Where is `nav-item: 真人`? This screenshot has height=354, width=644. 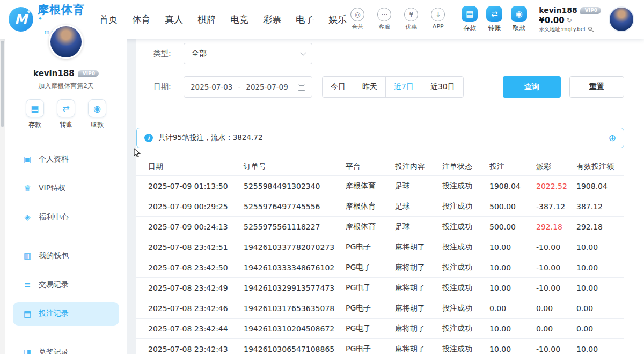
nav-item: 真人 is located at coordinates (174, 19).